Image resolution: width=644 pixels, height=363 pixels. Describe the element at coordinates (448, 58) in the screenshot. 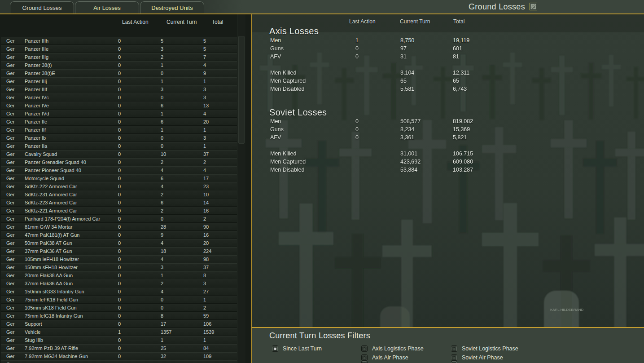

I see `axis-summary-row: AFV03181` at that location.